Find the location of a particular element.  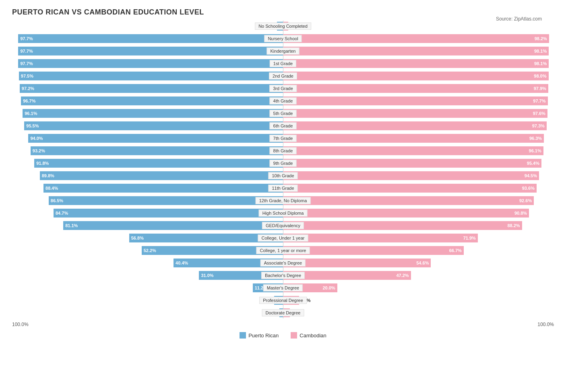

bar-label: 2nd Grade is located at coordinates (283, 76).